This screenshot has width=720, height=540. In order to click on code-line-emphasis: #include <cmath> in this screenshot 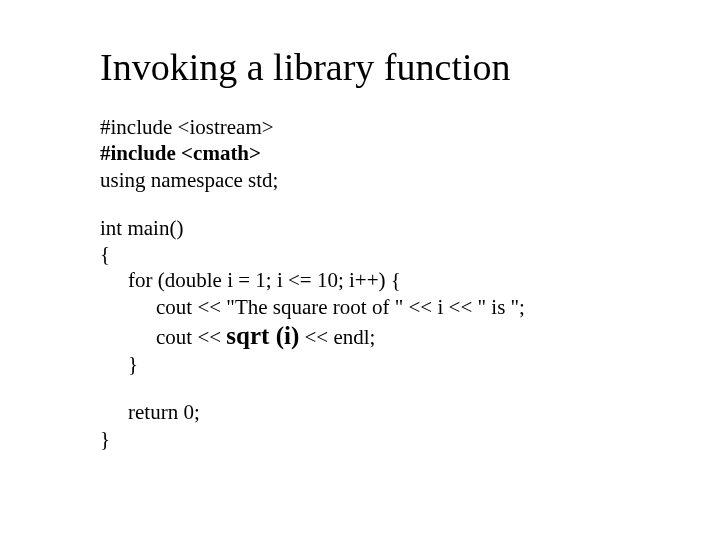, I will do `click(365, 153)`.